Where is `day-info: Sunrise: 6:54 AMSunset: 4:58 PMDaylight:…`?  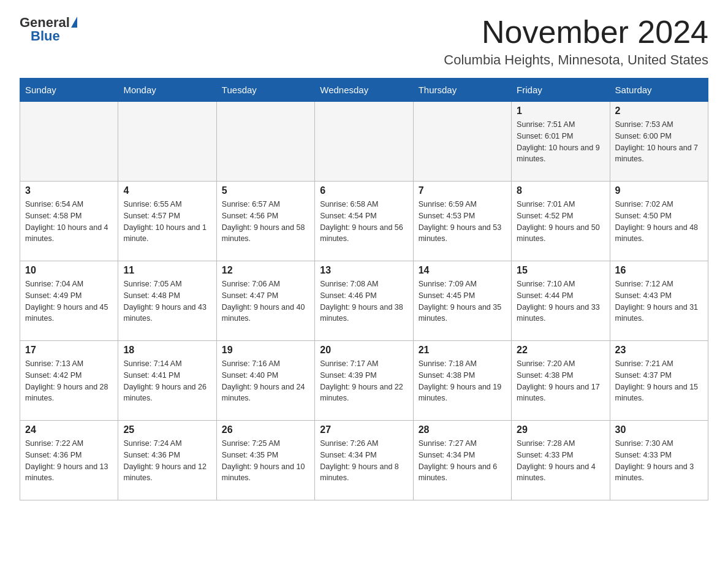 day-info: Sunrise: 6:54 AMSunset: 4:58 PMDaylight:… is located at coordinates (69, 222).